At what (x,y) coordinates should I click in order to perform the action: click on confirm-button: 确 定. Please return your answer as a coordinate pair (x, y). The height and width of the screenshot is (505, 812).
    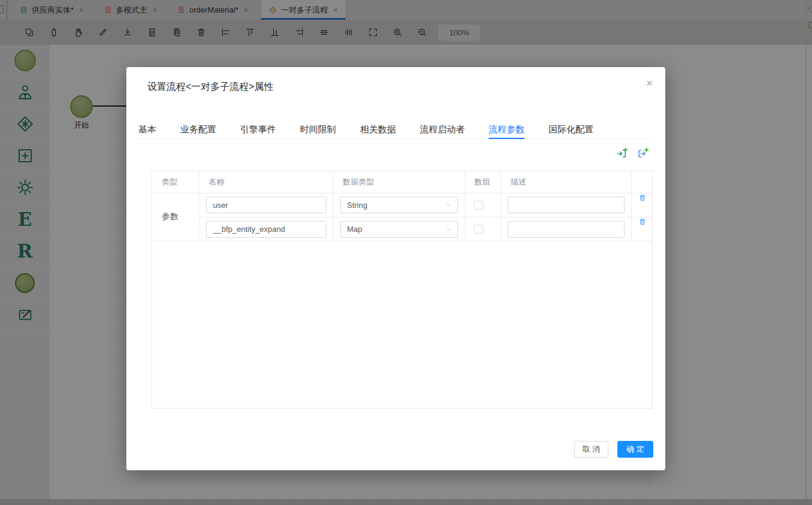
    Looking at the image, I should click on (635, 449).